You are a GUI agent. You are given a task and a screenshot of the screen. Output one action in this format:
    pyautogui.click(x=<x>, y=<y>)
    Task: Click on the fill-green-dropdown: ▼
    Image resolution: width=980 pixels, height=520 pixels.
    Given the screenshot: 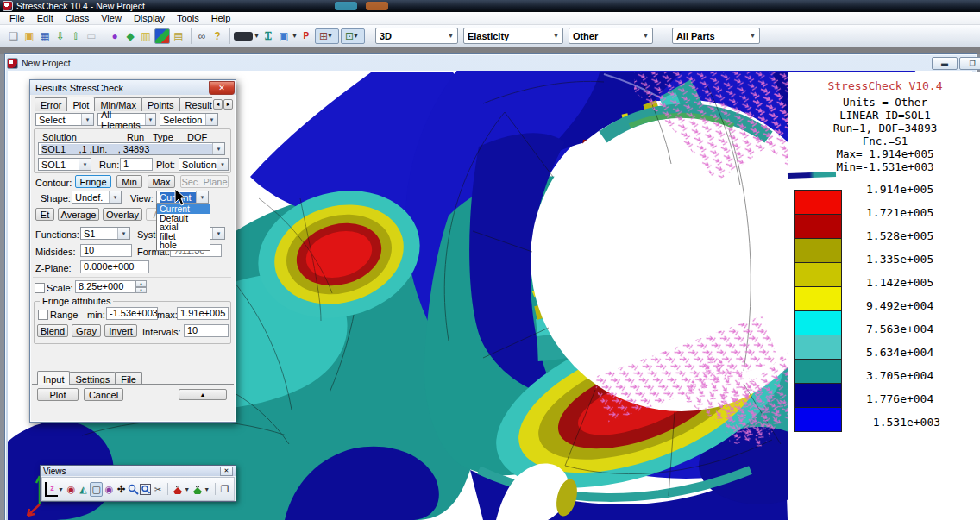 What is the action you would take?
    pyautogui.click(x=207, y=490)
    